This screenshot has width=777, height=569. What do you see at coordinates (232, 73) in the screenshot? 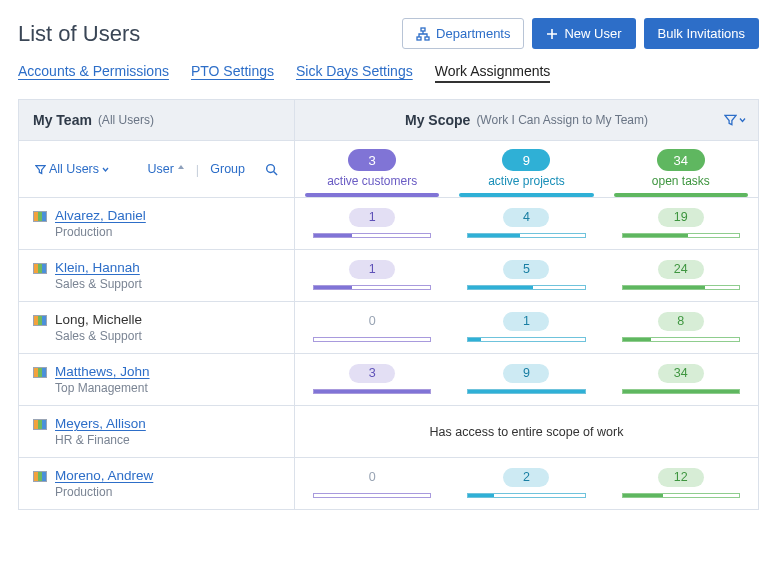
I see `tab-pto-settings: PTO Settings` at bounding box center [232, 73].